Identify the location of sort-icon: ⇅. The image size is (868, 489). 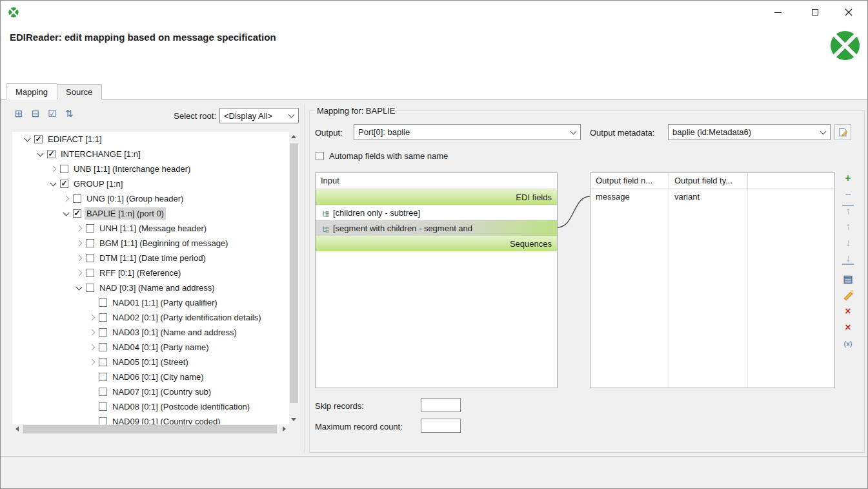
(69, 114).